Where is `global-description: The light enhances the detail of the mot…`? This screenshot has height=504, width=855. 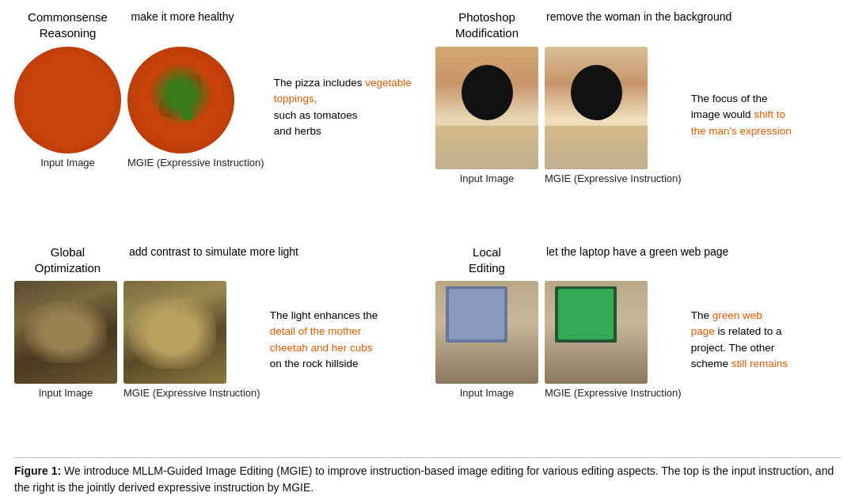 global-description: The light enhances the detail of the mot… is located at coordinates (342, 340).